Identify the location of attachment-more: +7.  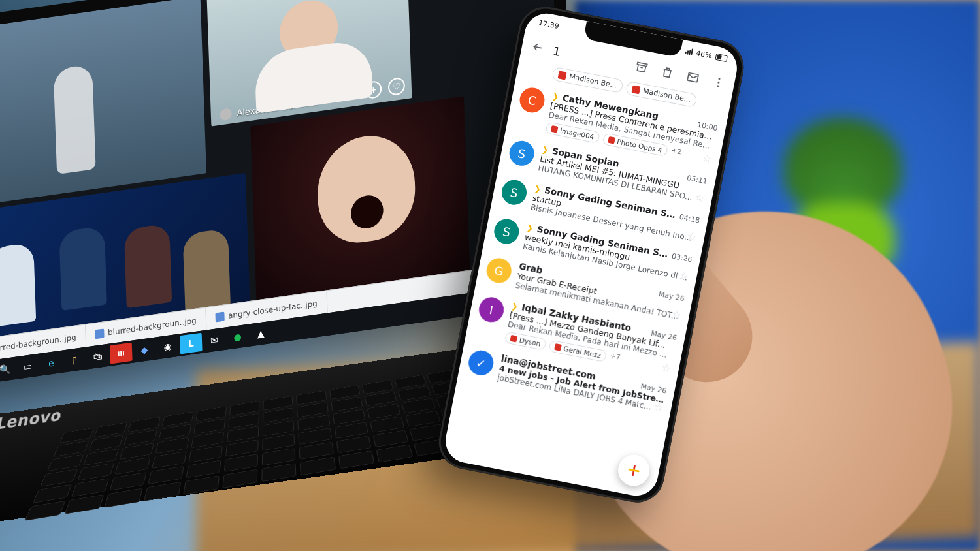
(615, 358).